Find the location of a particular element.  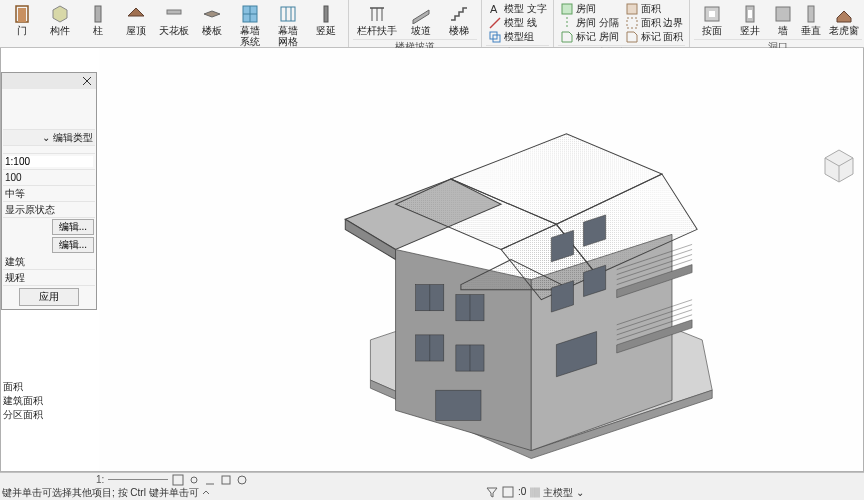

dropdown-icon: ⌄ is located at coordinates (46, 138).